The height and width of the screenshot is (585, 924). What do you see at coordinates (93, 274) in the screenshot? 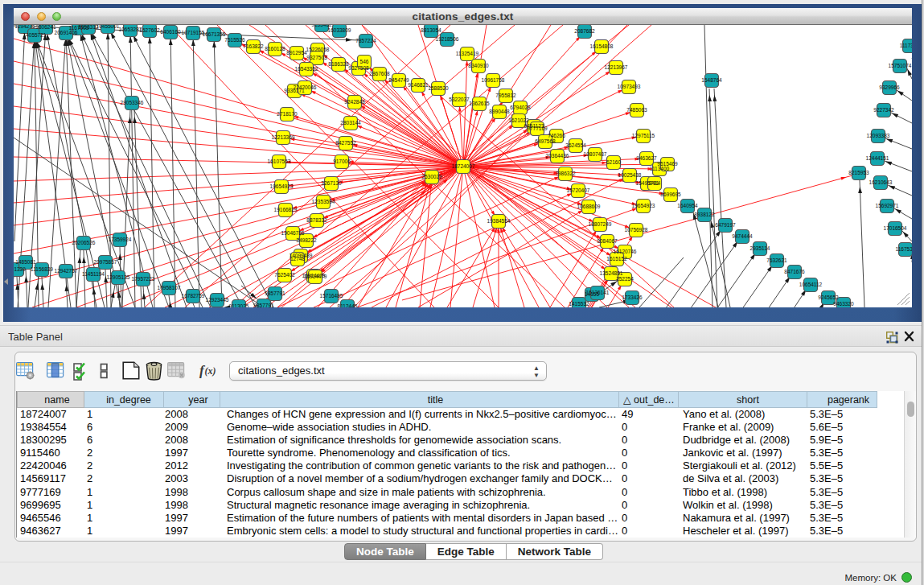
I see `svg-text: 11451194` at bounding box center [93, 274].